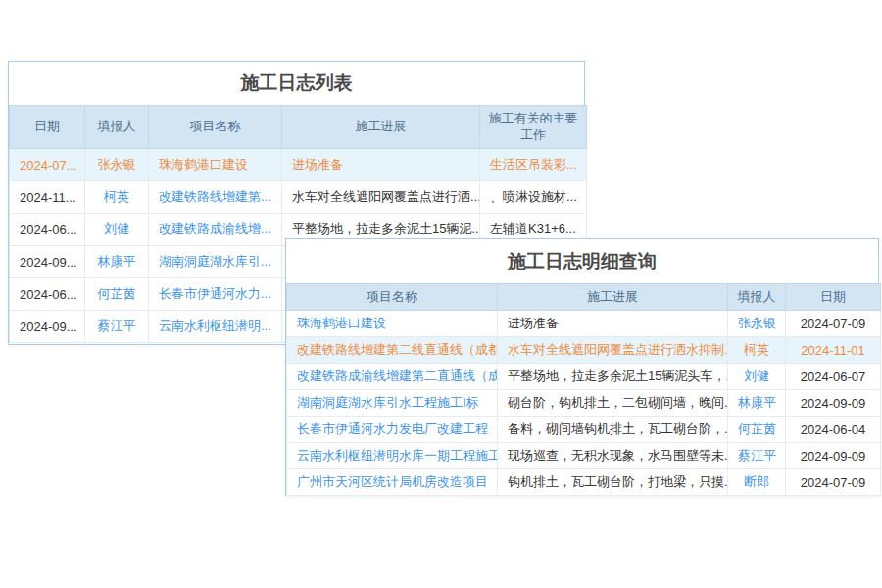  Describe the element at coordinates (613, 457) in the screenshot. I see `cell-progress: 现场巡查，无积水现象，水马围壁等未...` at that location.